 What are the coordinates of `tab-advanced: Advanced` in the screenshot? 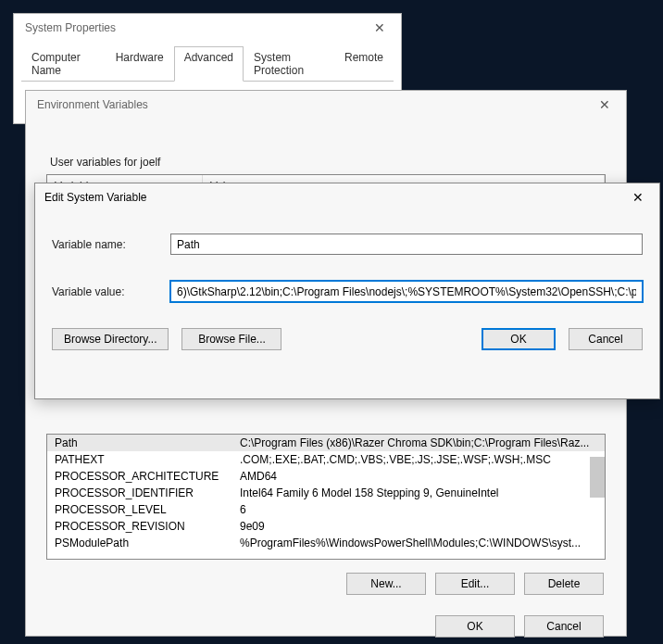 It's located at (209, 64).